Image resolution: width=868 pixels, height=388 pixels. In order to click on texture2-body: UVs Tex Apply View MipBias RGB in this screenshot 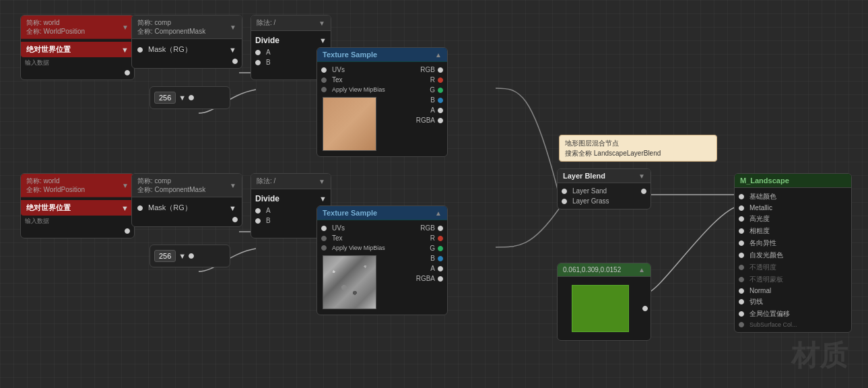, I will do `click(382, 267)`.